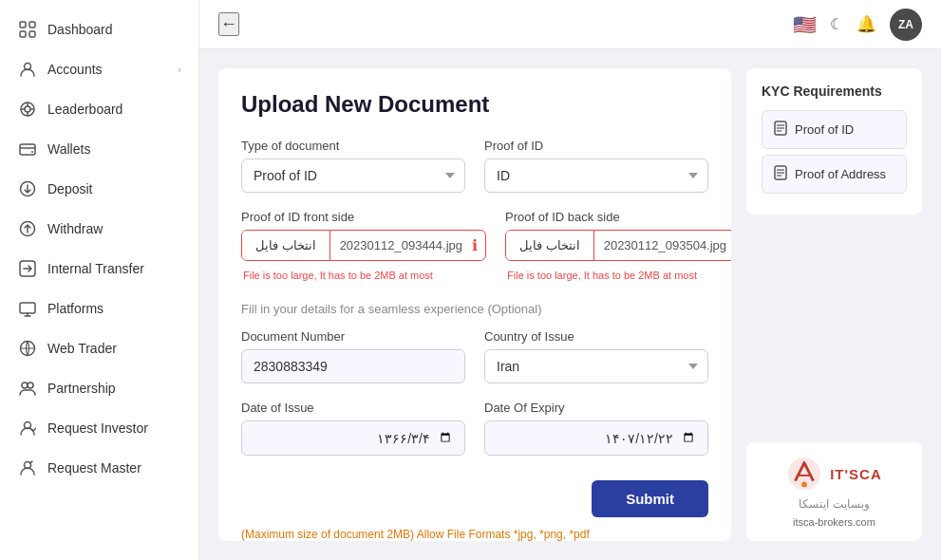 The height and width of the screenshot is (560, 941). What do you see at coordinates (649, 499) in the screenshot?
I see `submit-button: Submit` at bounding box center [649, 499].